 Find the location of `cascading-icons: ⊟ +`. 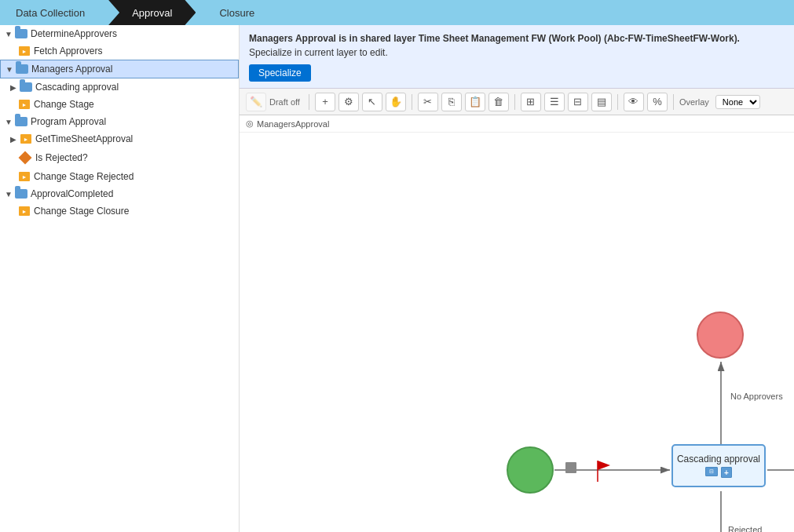

cascading-icons: ⊟ + is located at coordinates (719, 472).